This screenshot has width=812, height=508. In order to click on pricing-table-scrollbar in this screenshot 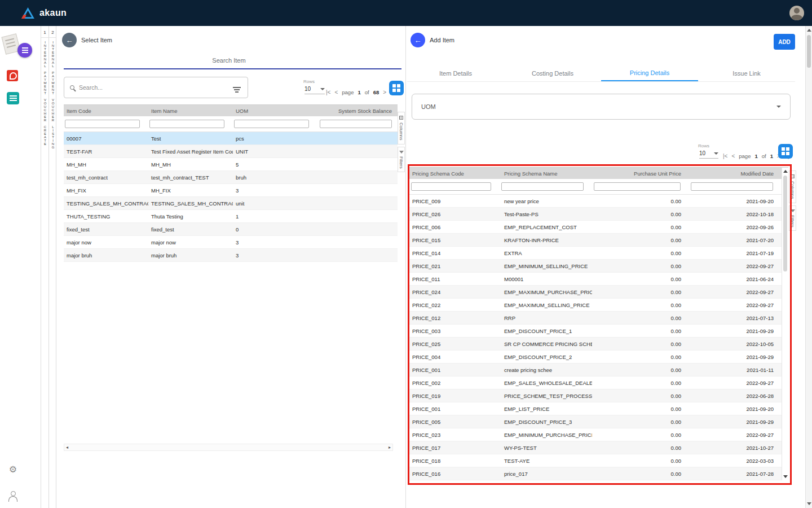, I will do `click(785, 324)`.